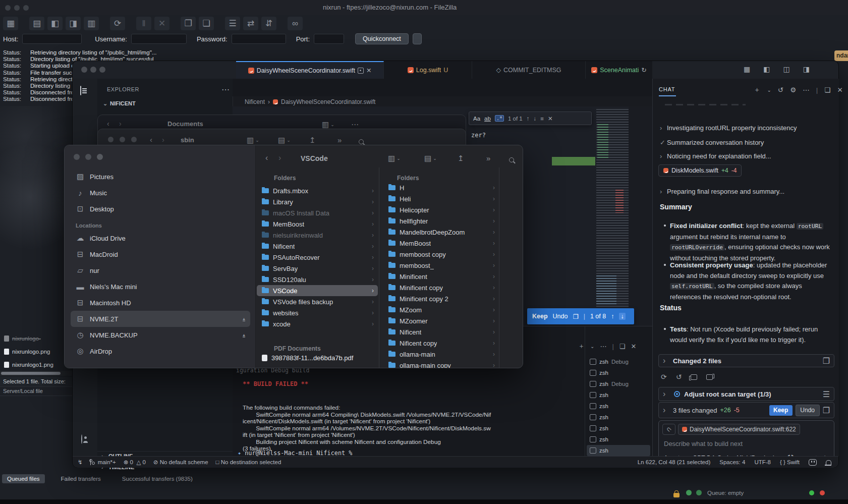 The width and height of the screenshot is (848, 504). What do you see at coordinates (108, 124) in the screenshot?
I see `back-icon: ‹` at bounding box center [108, 124].